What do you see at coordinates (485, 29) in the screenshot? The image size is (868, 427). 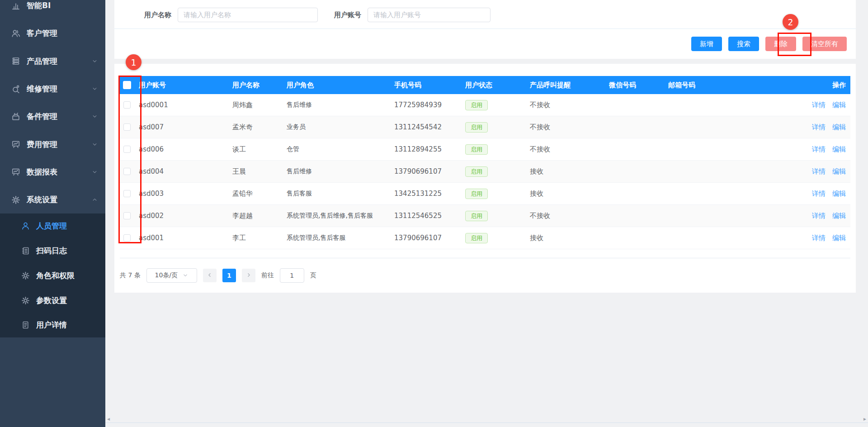 I see `filter-panel: 用户名称 用户账号 新增 搜索 删除 清空所有` at bounding box center [485, 29].